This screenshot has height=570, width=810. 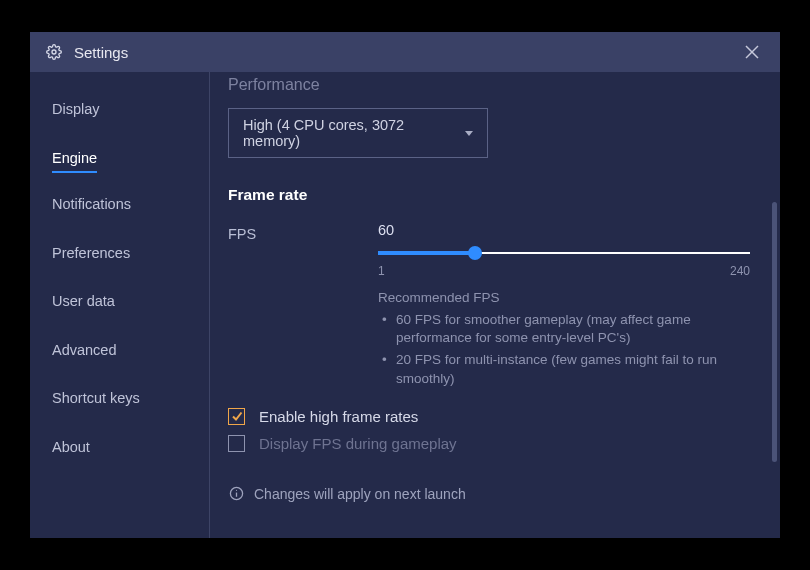 What do you see at coordinates (358, 444) in the screenshot?
I see `display-fps-label: Display FPS during gameplay` at bounding box center [358, 444].